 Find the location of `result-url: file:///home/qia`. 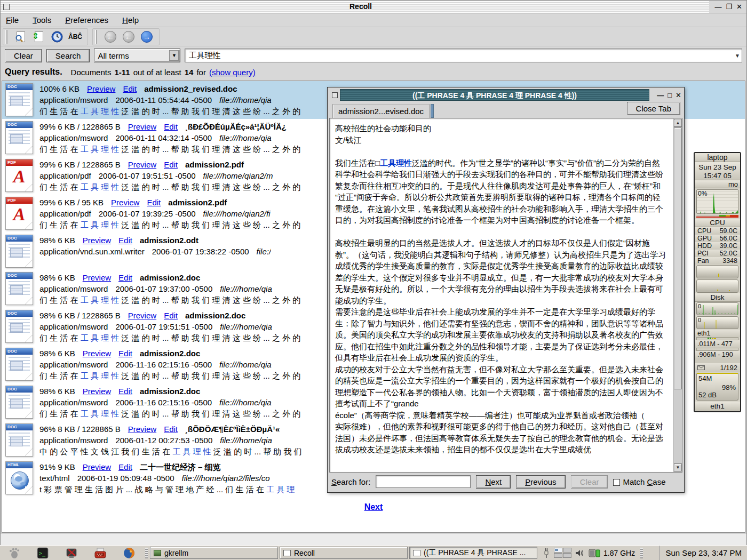

result-url: file:///home/qia is located at coordinates (245, 100).